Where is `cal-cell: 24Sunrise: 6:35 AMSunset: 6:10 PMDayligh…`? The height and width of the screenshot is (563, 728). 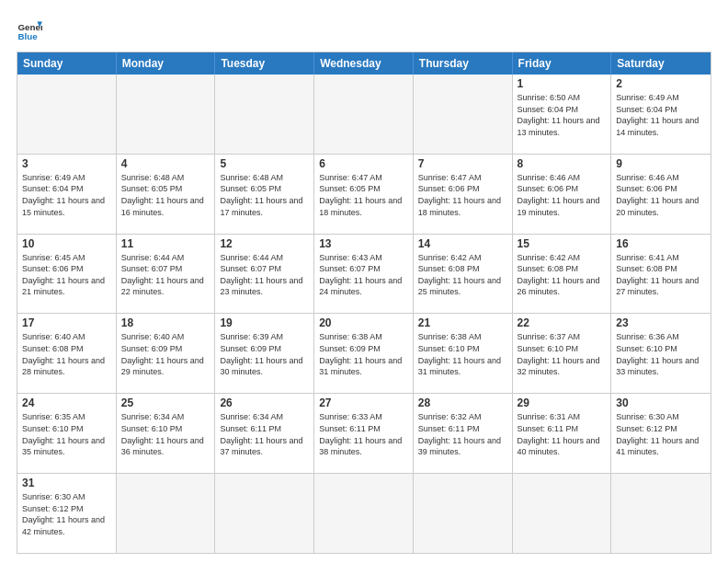
cal-cell: 24Sunrise: 6:35 AMSunset: 6:10 PMDayligh… is located at coordinates (67, 433).